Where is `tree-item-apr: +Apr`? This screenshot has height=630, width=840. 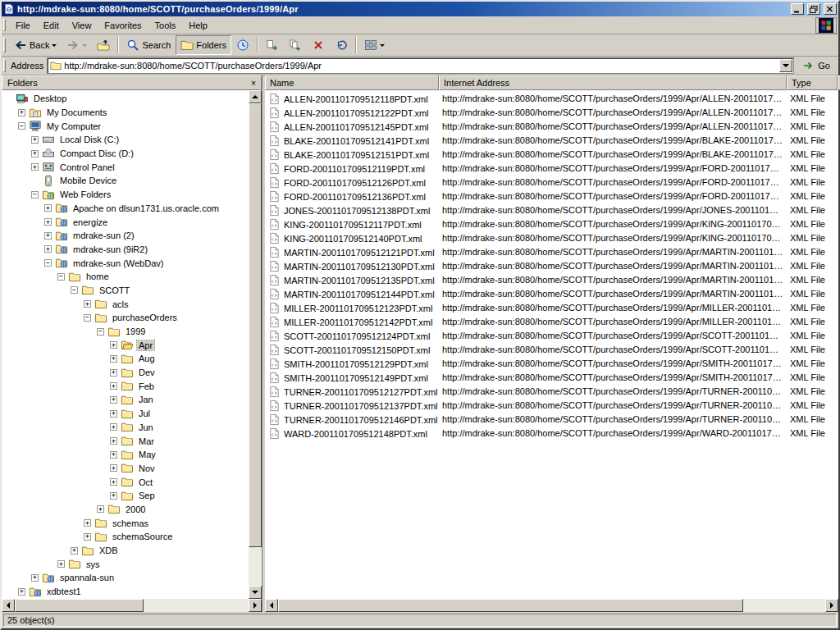 tree-item-apr: +Apr is located at coordinates (125, 345).